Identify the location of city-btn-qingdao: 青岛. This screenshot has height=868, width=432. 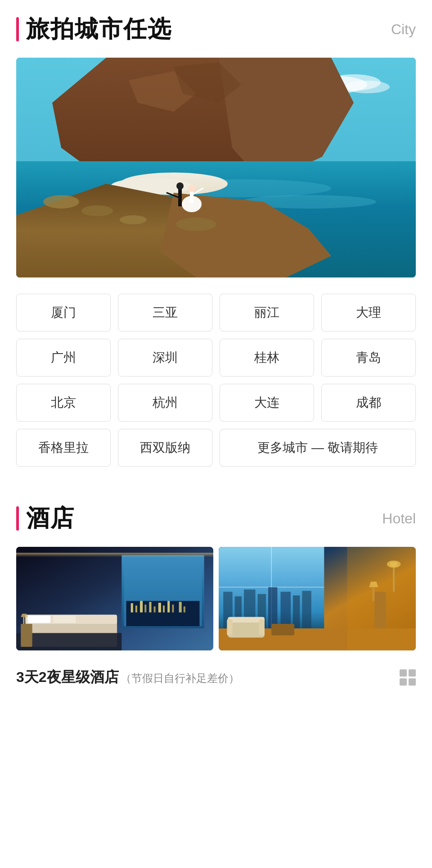
(369, 358).